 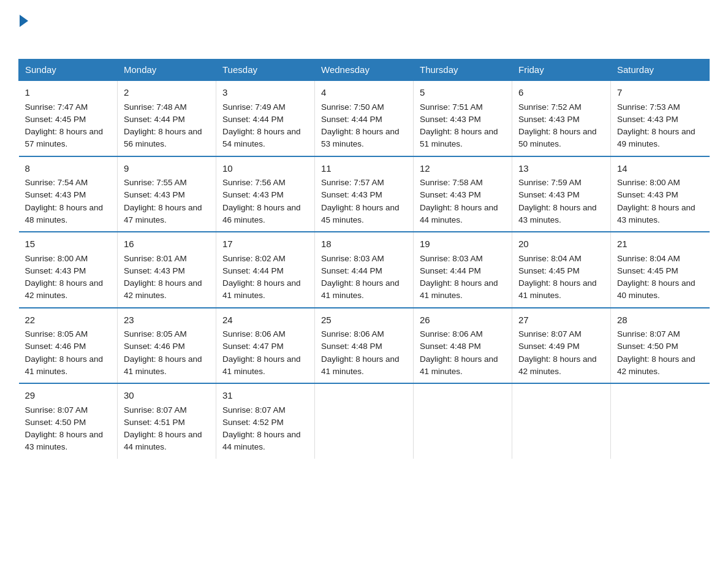 What do you see at coordinates (364, 70) in the screenshot?
I see `day-of-week-header: Wednesday` at bounding box center [364, 70].